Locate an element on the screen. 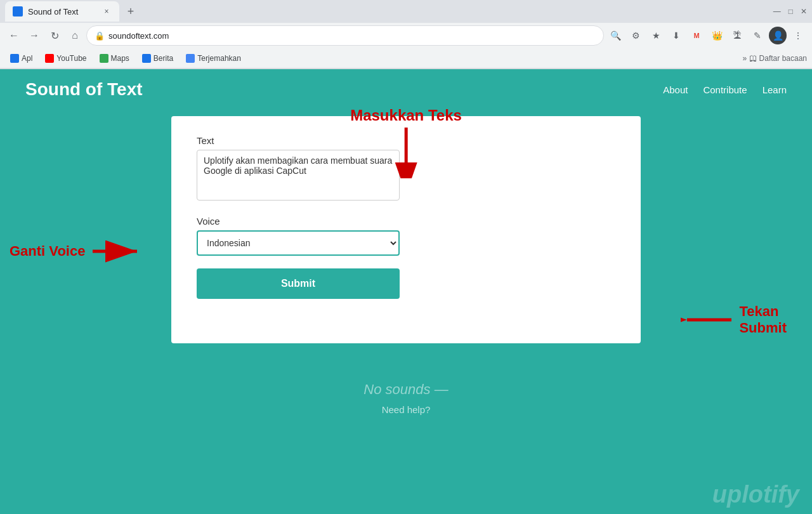 This screenshot has width=812, height=514. submit-button: Submit is located at coordinates (298, 284).